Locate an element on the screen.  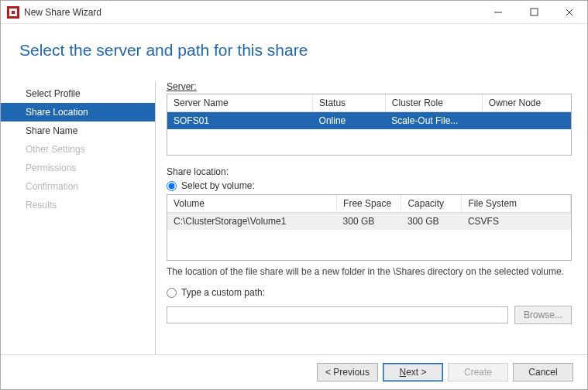
window-controls is located at coordinates (534, 12).